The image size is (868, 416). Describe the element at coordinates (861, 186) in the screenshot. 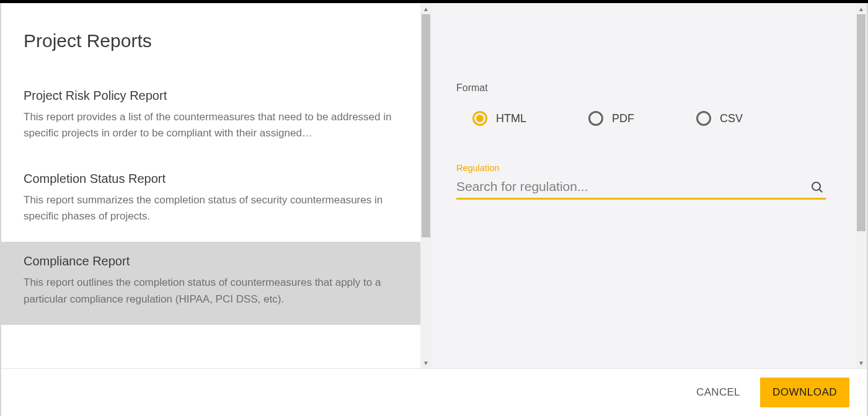

I see `right-scrollbar: ▲ ▼` at that location.